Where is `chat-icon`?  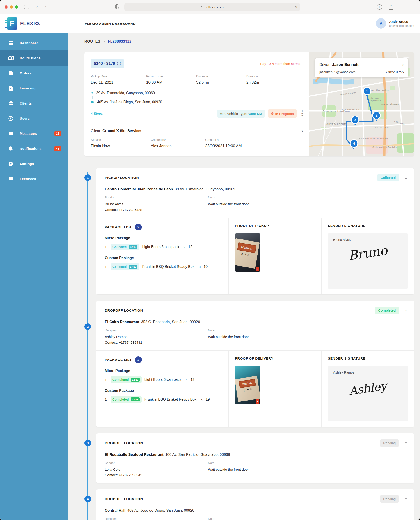 chat-icon is located at coordinates (11, 134).